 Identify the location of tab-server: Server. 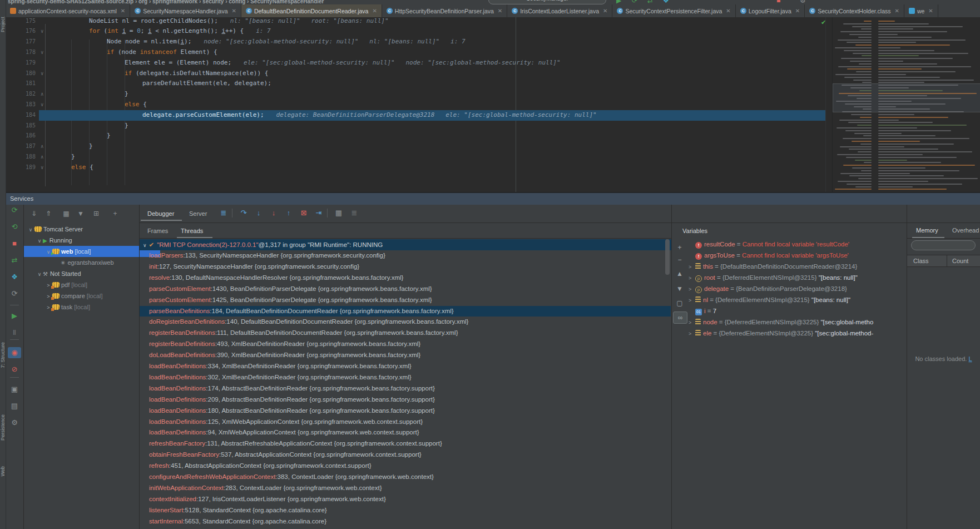
(198, 214).